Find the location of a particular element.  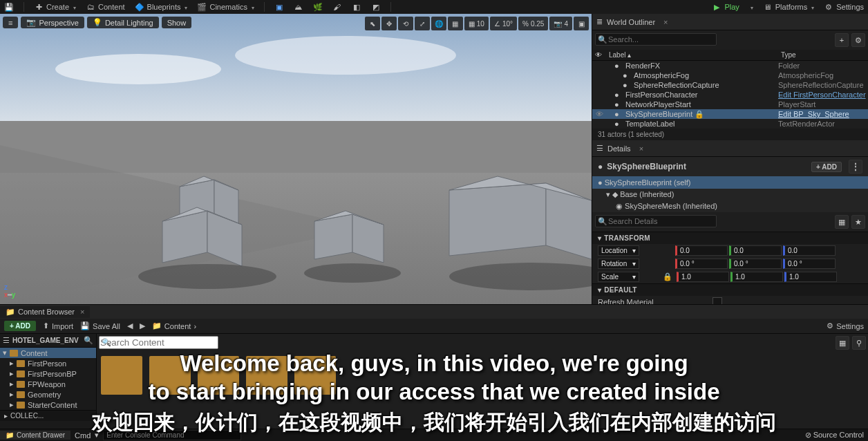

source-control-button: ⊘ Source Control is located at coordinates (835, 435).